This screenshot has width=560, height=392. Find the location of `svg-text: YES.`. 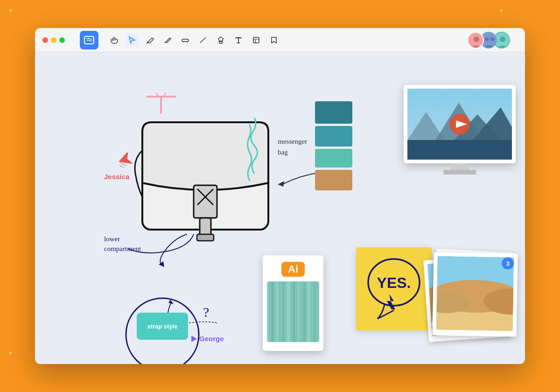

svg-text: YES. is located at coordinates (394, 283).